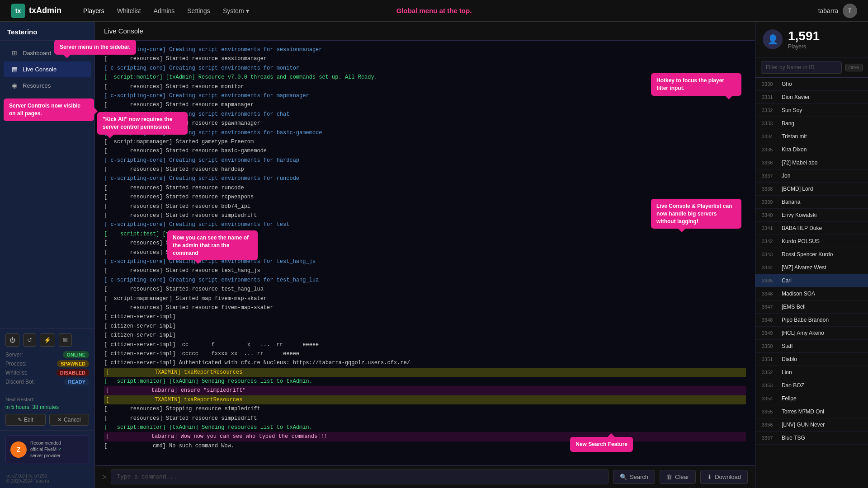 The height and width of the screenshot is (488, 868). Describe the element at coordinates (812, 163) in the screenshot. I see `player-list-item: 3336 [72] Mabel abo` at that location.